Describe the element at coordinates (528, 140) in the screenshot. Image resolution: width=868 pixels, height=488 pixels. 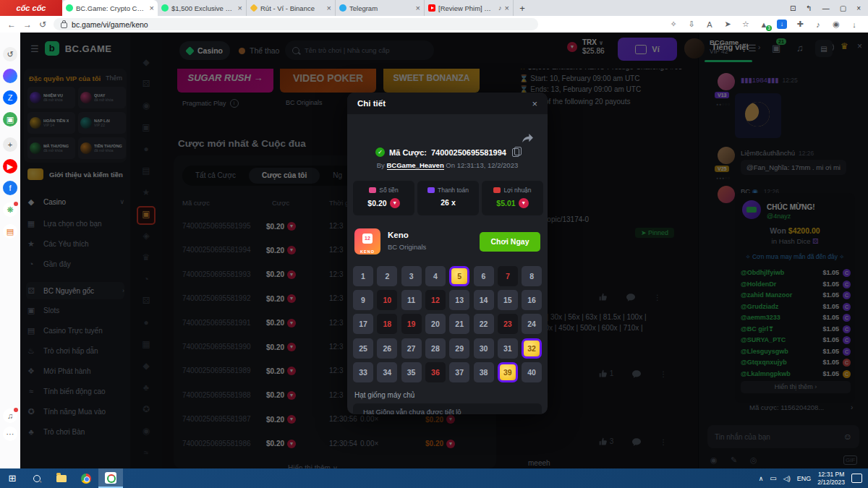
I see `share-icon` at that location.